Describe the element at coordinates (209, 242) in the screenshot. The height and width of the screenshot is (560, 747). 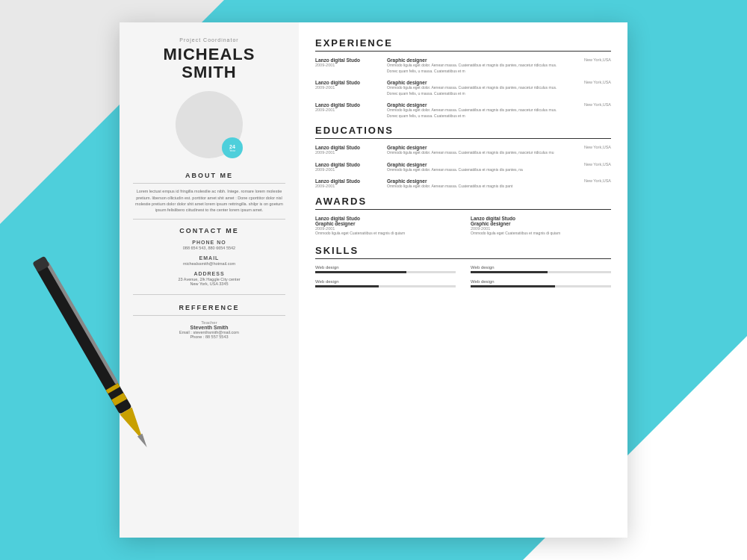
I see `phone-label: PHONE NO` at that location.